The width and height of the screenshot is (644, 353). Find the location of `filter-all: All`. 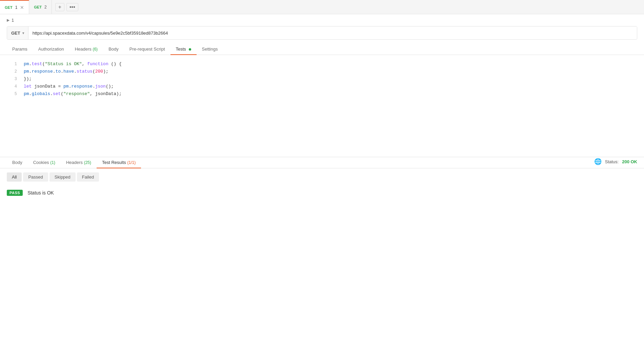

filter-all: All is located at coordinates (14, 177).